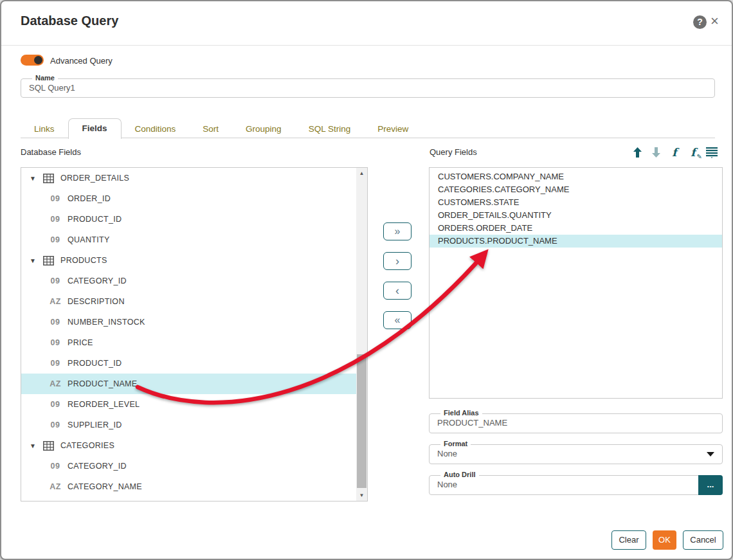 The width and height of the screenshot is (733, 560). Describe the element at coordinates (693, 152) in the screenshot. I see `formula-edit-icon: f✎` at that location.